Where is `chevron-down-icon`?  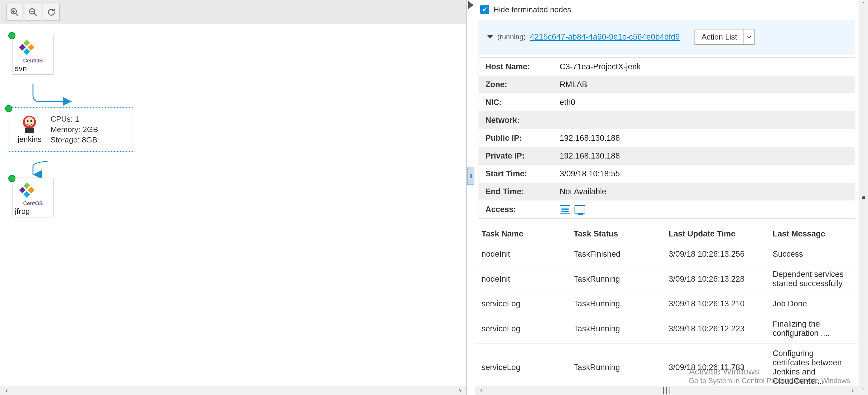
chevron-down-icon is located at coordinates (749, 37).